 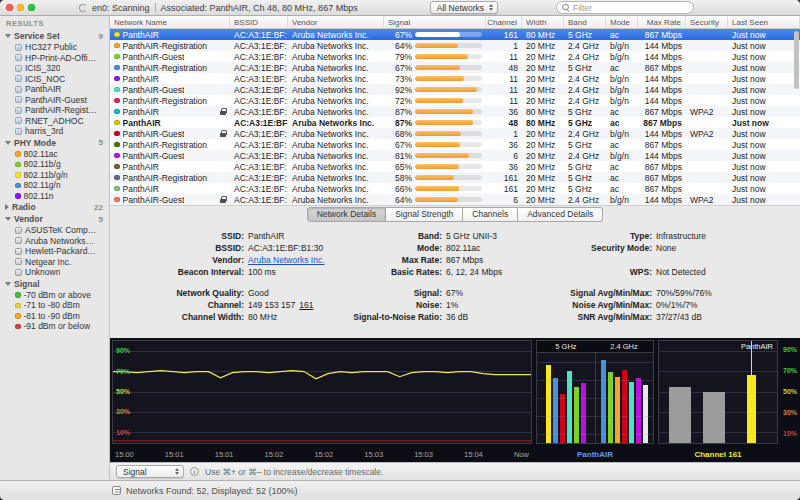 What do you see at coordinates (150, 472) in the screenshot?
I see `chart-type-popup: Signal` at bounding box center [150, 472].